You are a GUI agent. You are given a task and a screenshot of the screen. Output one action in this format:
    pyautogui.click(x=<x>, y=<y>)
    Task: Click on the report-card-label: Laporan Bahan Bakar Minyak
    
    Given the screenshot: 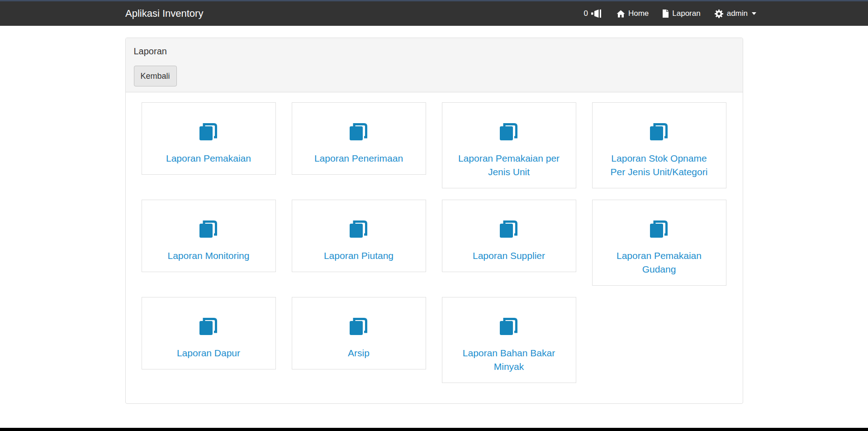 What is the action you would take?
    pyautogui.click(x=509, y=360)
    